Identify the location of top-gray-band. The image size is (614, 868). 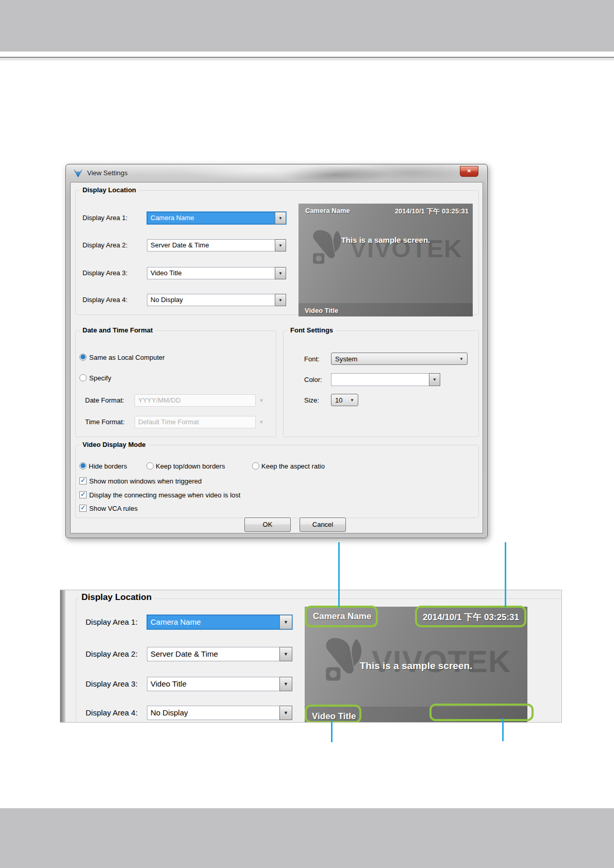
(307, 26).